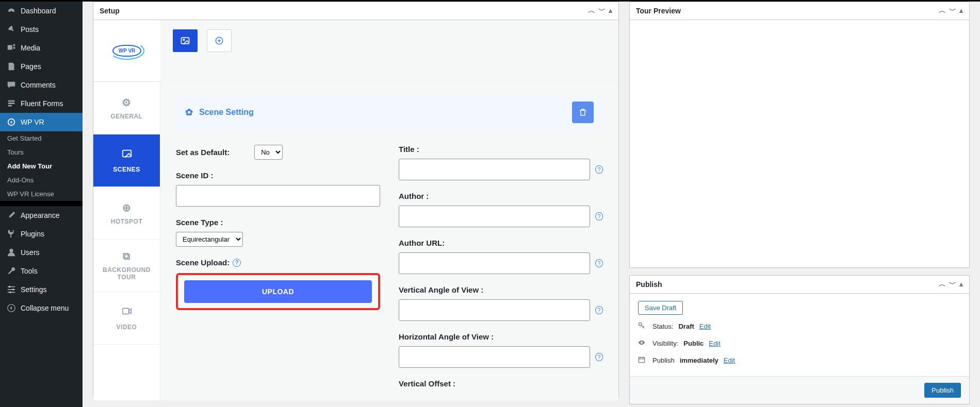  Describe the element at coordinates (127, 318) in the screenshot. I see `tab-video: VIDEO` at that location.